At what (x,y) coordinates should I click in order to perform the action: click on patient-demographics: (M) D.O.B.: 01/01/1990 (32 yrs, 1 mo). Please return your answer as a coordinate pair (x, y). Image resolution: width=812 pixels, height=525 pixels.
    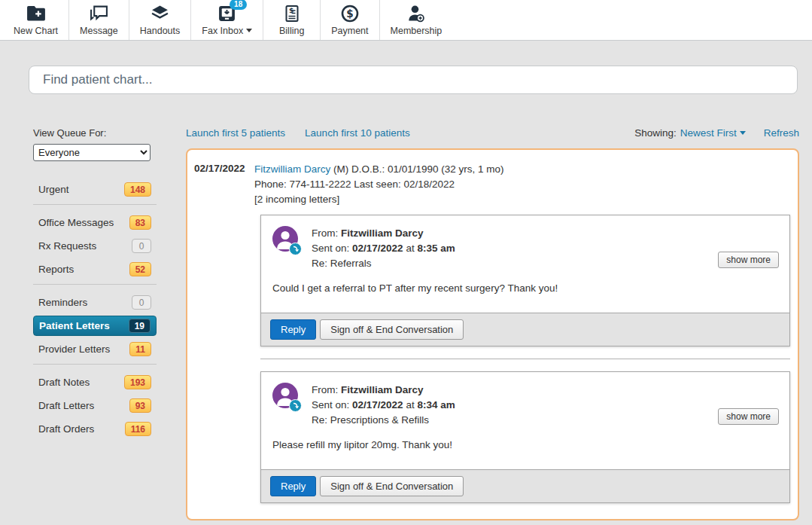
    Looking at the image, I should click on (418, 169).